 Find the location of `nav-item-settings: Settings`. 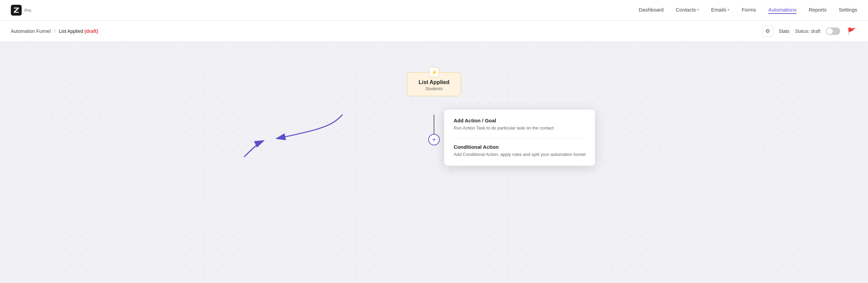

nav-item-settings: Settings is located at coordinates (848, 10).